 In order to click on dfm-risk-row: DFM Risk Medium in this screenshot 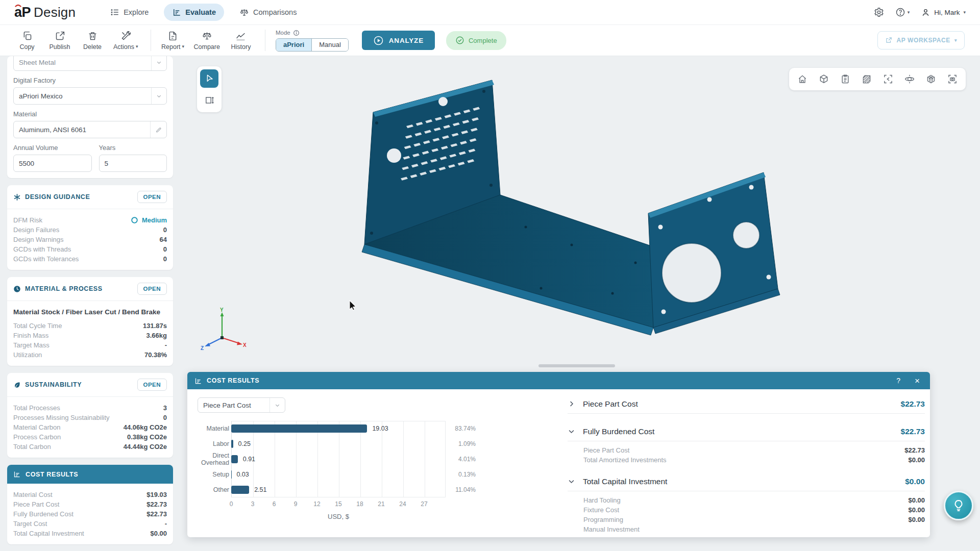, I will do `click(90, 220)`.